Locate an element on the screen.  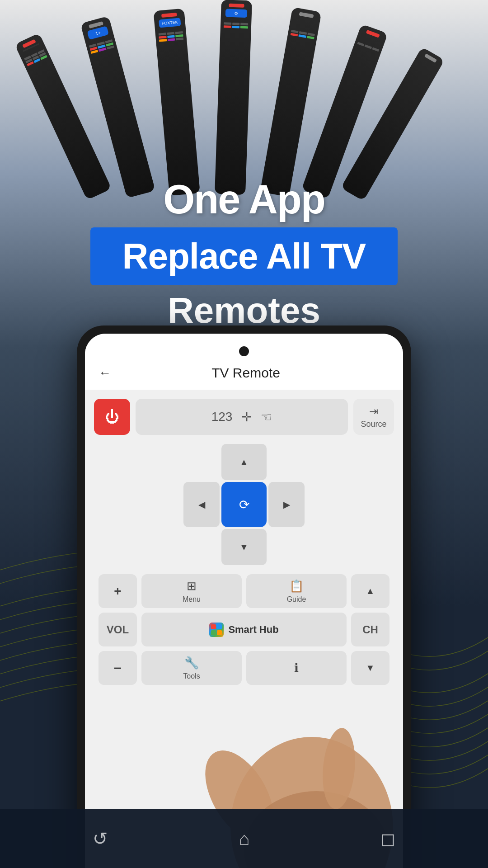
dpad-down-button: ▼ is located at coordinates (244, 547).